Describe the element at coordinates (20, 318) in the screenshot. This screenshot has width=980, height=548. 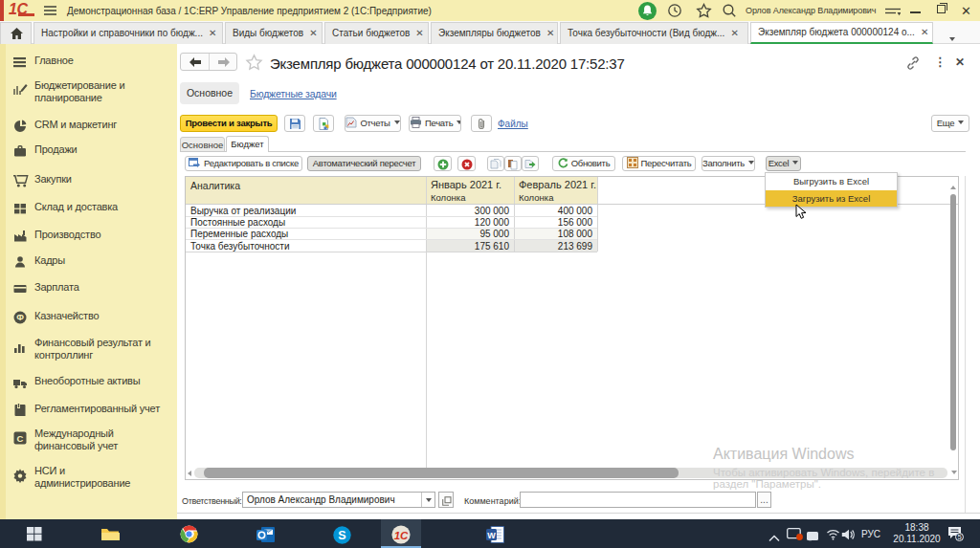
I see `svg-text: Ф` at that location.